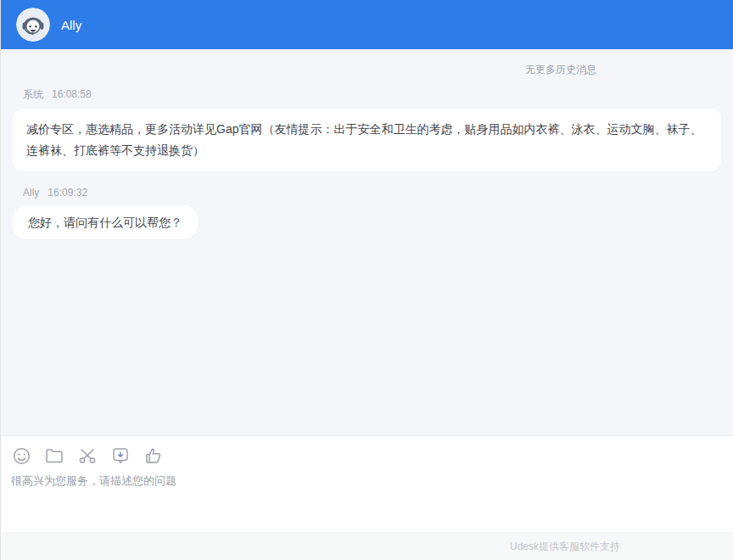 This screenshot has height=560, width=733. Describe the element at coordinates (366, 63) in the screenshot. I see `history-notice: 无更多历史消息` at that location.